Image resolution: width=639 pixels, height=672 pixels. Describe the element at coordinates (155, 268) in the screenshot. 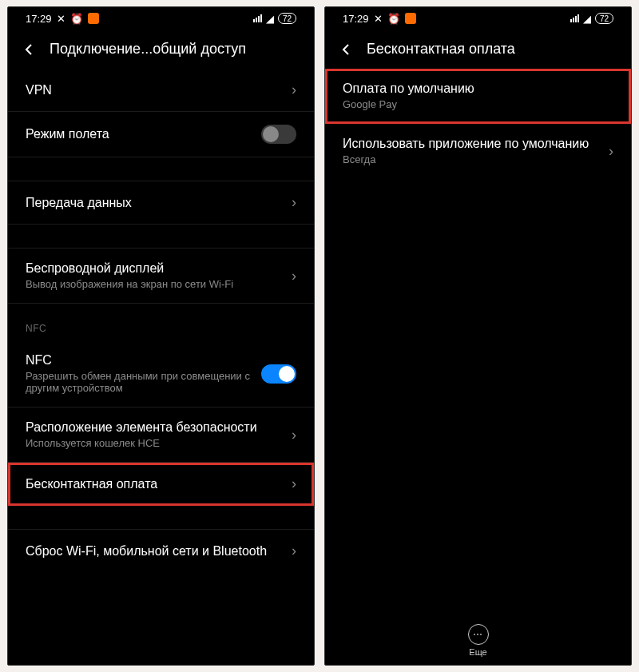

I see `item-label: Беспроводной дисплей` at that location.